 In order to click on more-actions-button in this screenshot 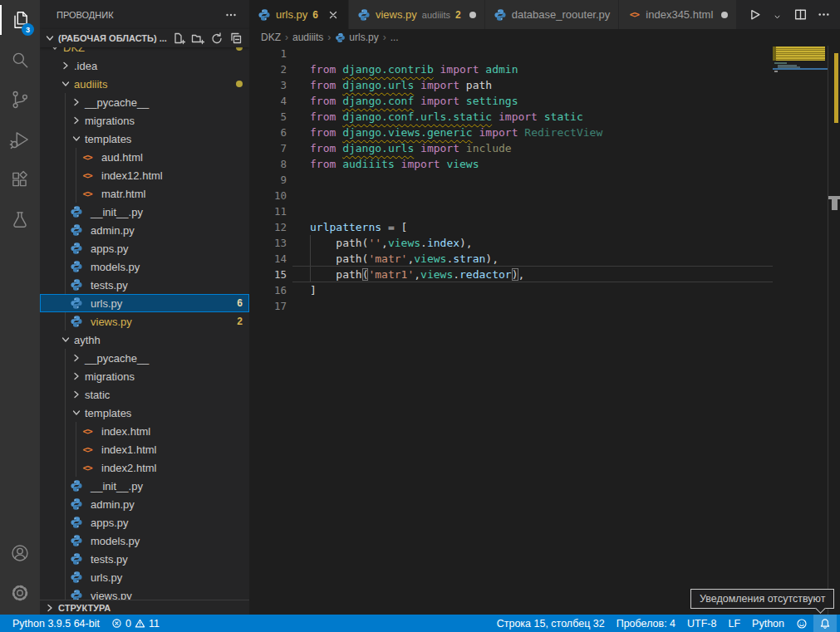, I will do `click(823, 15)`.